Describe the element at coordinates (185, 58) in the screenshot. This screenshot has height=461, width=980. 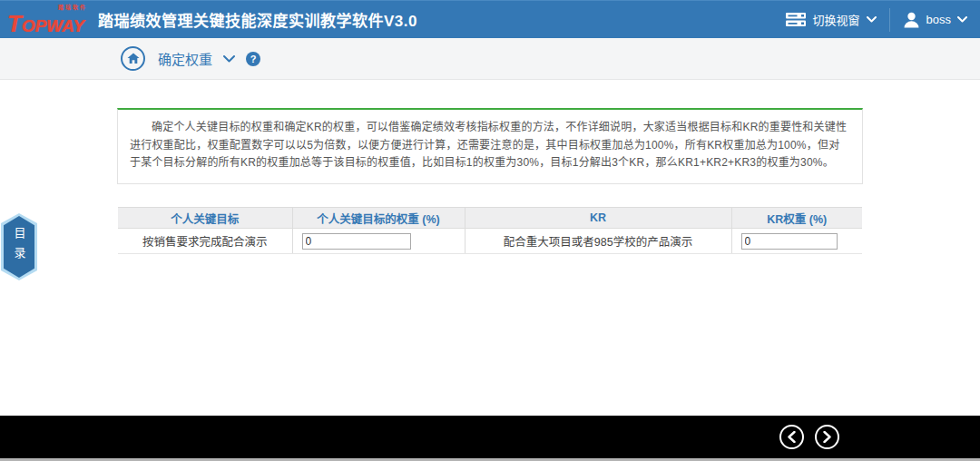
I see `current-page-label: 确定权重` at that location.